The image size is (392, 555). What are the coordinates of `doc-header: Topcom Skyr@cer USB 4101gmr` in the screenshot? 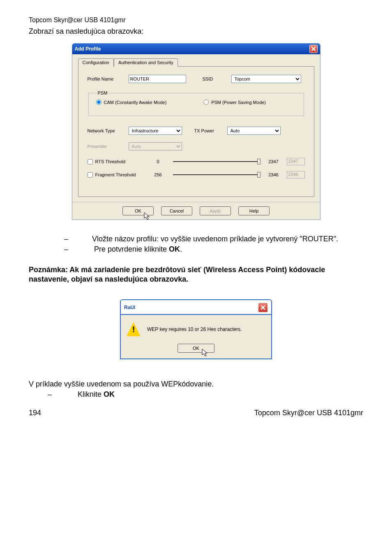 It's located at (196, 20).